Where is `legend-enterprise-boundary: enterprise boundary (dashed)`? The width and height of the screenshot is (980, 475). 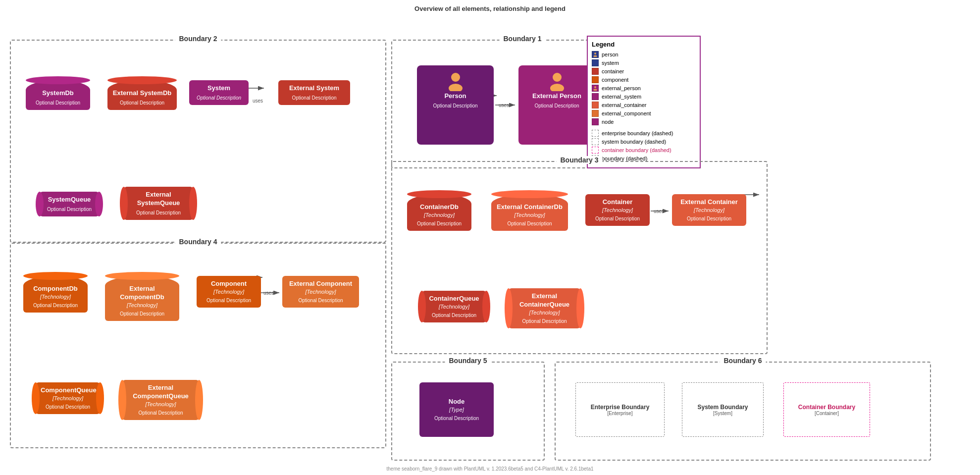 legend-enterprise-boundary: enterprise boundary (dashed) is located at coordinates (644, 133).